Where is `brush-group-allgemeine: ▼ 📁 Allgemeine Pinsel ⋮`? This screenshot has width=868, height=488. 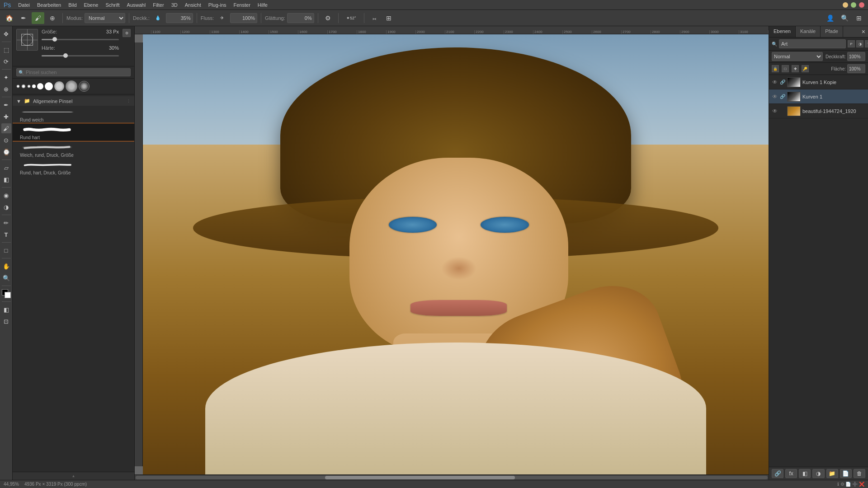 brush-group-allgemeine: ▼ 📁 Allgemeine Pinsel ⋮ is located at coordinates (73, 101).